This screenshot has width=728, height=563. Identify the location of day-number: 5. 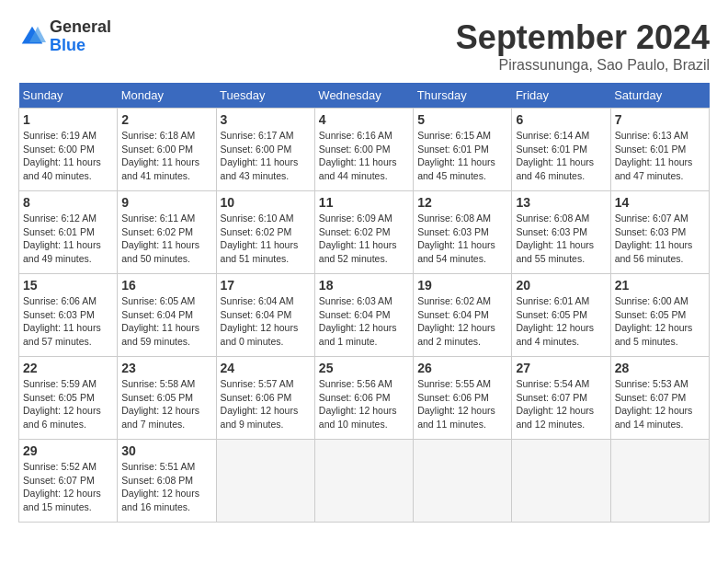
(462, 120).